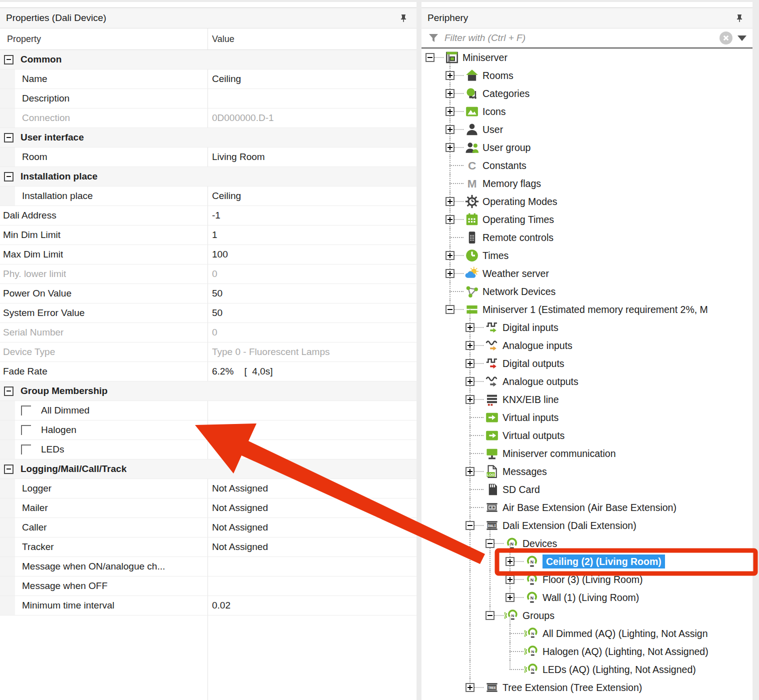 Image resolution: width=759 pixels, height=700 pixels. I want to click on tree-item-label: KNX/EIB line, so click(531, 400).